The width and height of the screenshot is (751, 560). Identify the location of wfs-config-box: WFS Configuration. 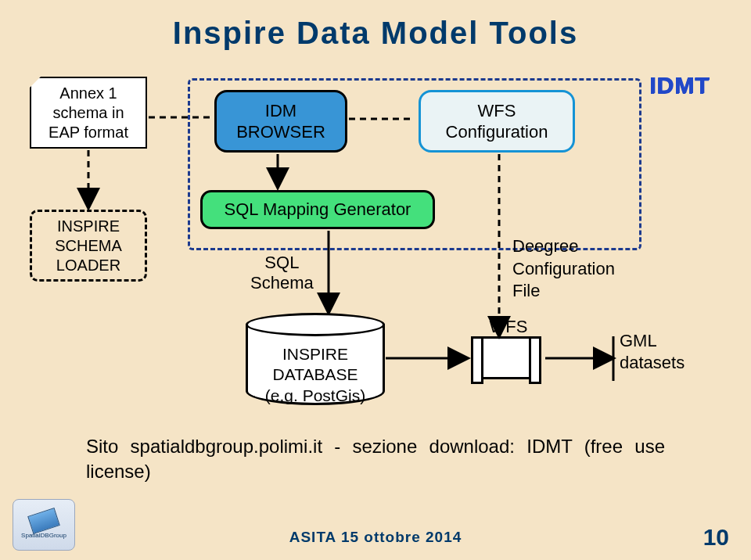
(497, 121).